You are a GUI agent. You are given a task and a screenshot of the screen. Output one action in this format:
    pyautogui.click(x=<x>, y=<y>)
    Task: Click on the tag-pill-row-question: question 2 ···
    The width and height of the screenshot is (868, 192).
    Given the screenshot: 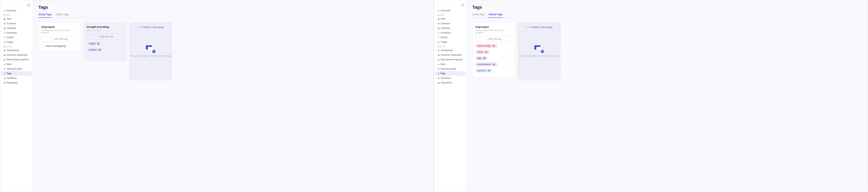 What is the action you would take?
    pyautogui.click(x=494, y=71)
    